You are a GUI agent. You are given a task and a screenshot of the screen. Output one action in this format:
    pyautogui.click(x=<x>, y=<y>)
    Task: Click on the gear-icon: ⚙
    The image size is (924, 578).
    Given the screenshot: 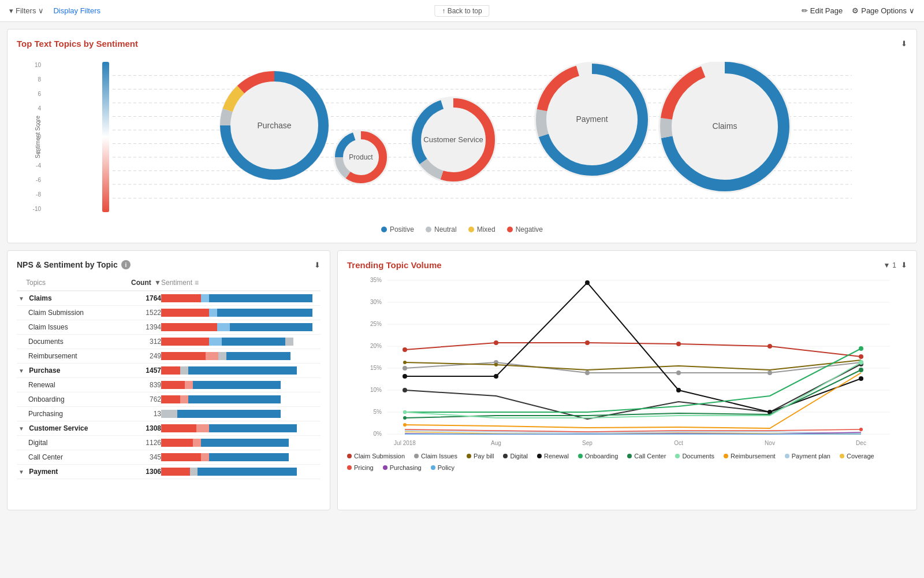 What is the action you would take?
    pyautogui.click(x=855, y=10)
    